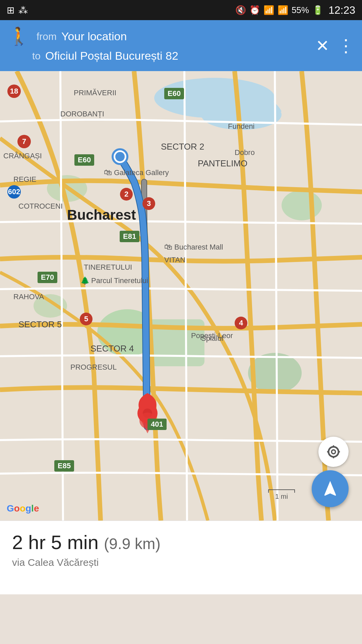  I want to click on from-label: from, so click(47, 37).